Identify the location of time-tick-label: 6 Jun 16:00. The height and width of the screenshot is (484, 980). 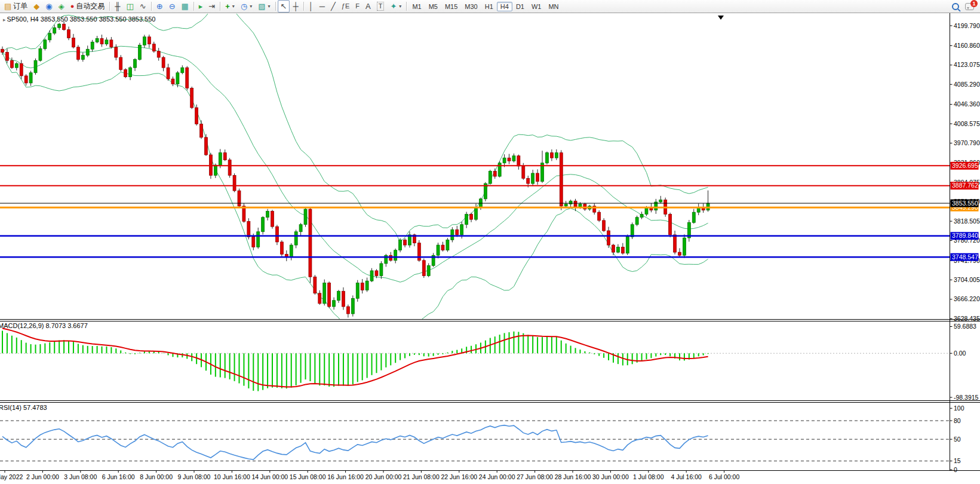
(118, 477).